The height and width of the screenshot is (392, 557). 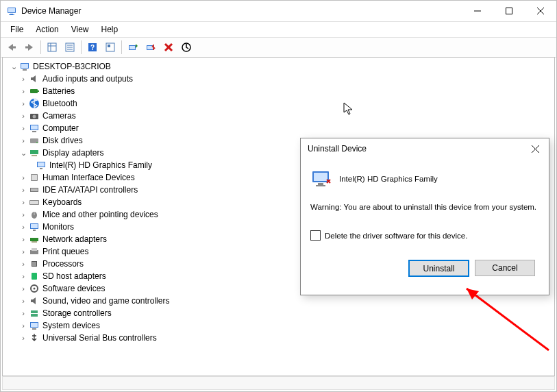 I want to click on node-label: Batteries, so click(x=59, y=91).